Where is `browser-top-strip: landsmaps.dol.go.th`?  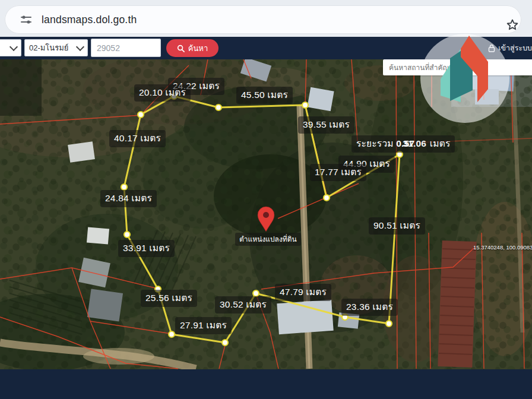 browser-top-strip: landsmaps.dol.go.th is located at coordinates (266, 18).